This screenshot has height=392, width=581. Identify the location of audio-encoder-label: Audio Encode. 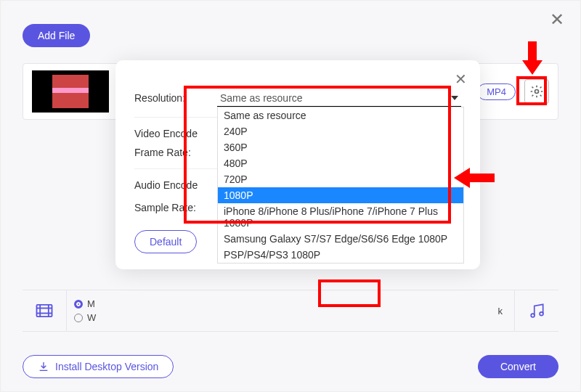
(171, 185).